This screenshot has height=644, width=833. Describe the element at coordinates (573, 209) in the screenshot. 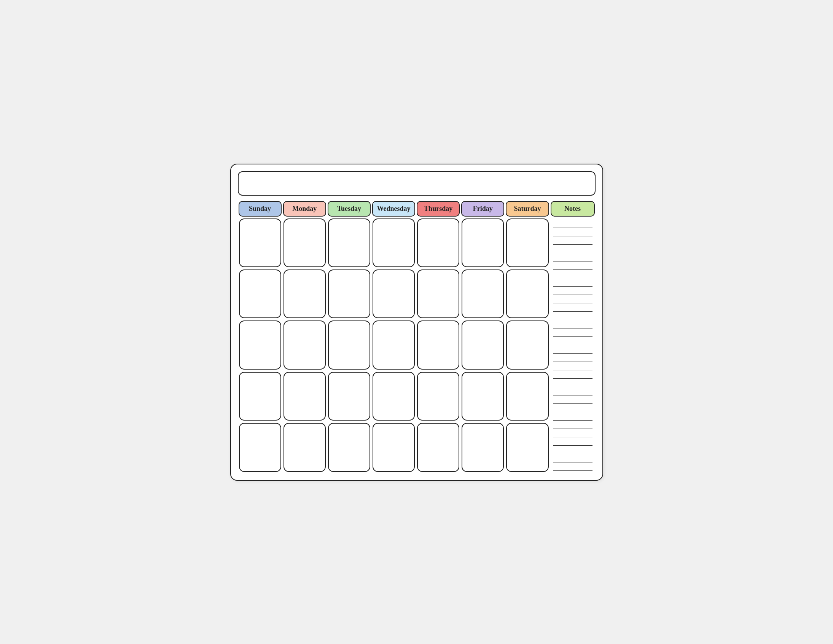

I see `notes-header: Notes` at that location.